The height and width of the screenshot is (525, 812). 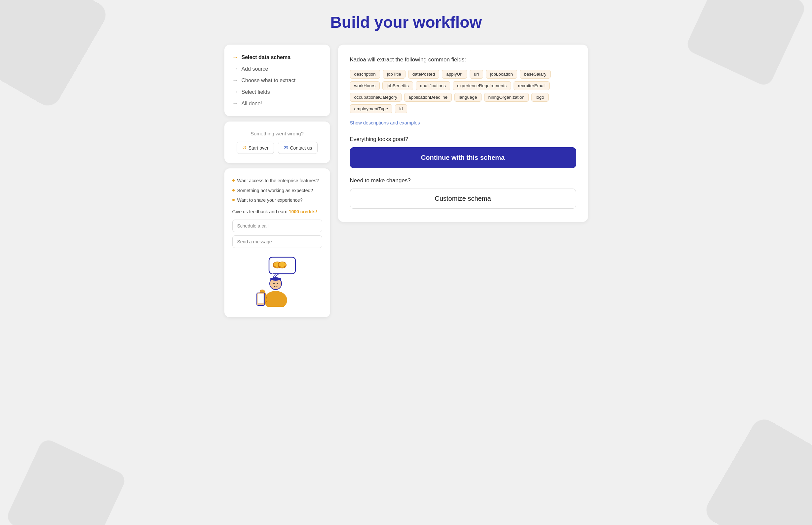 I want to click on everything-label: Everything looks good?, so click(x=463, y=139).